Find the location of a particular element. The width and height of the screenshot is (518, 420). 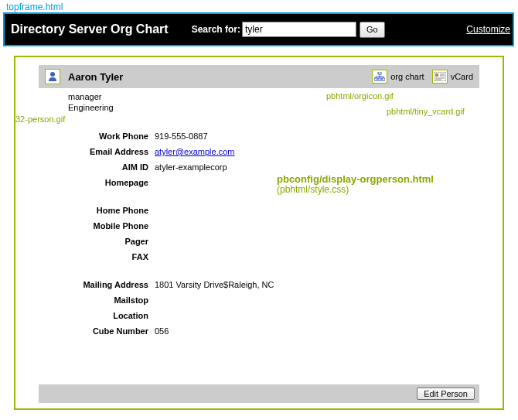

label-mailstop: Mailstop is located at coordinates (97, 300).